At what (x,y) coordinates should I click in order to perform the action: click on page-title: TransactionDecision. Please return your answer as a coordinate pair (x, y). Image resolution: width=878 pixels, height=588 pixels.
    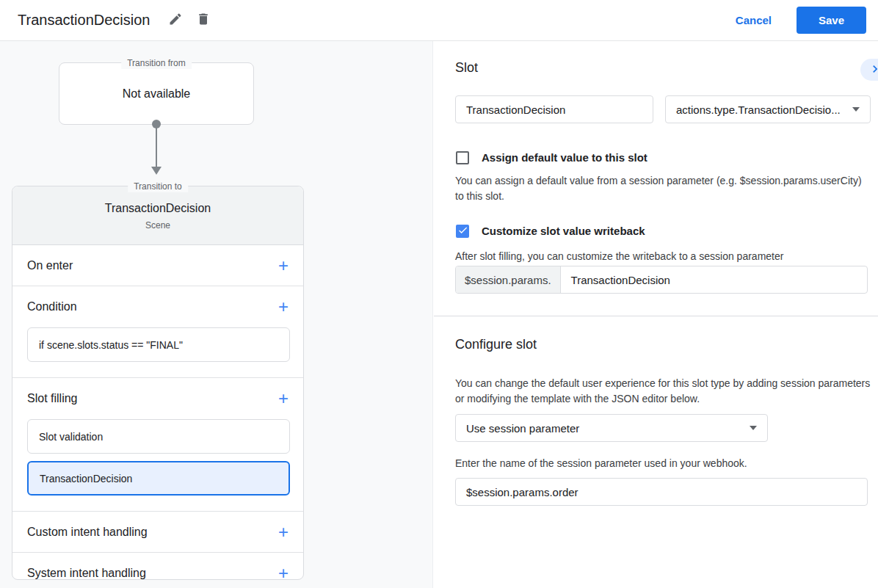
    Looking at the image, I should click on (84, 21).